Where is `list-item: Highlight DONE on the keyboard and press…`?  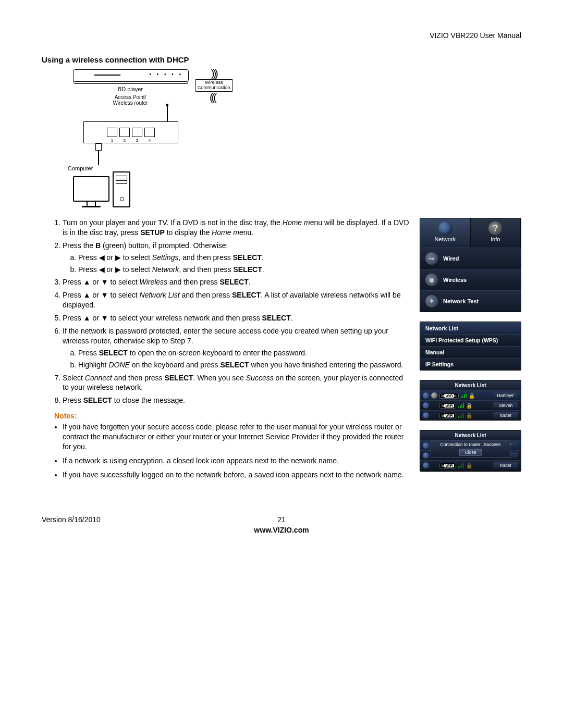 list-item: Highlight DONE on the keyboard and press… is located at coordinates (244, 365).